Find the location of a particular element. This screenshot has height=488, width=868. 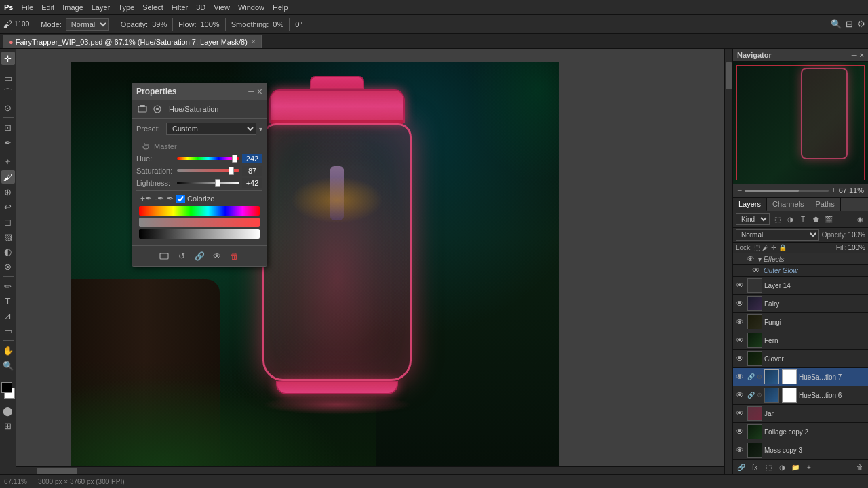

zoom-slider-track is located at coordinates (787, 191).